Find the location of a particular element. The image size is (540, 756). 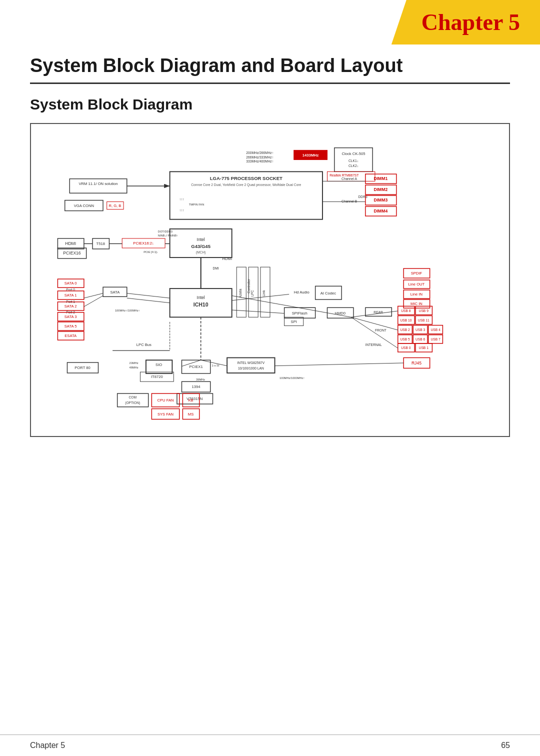

svg-text: 48MHz is located at coordinates (134, 368).